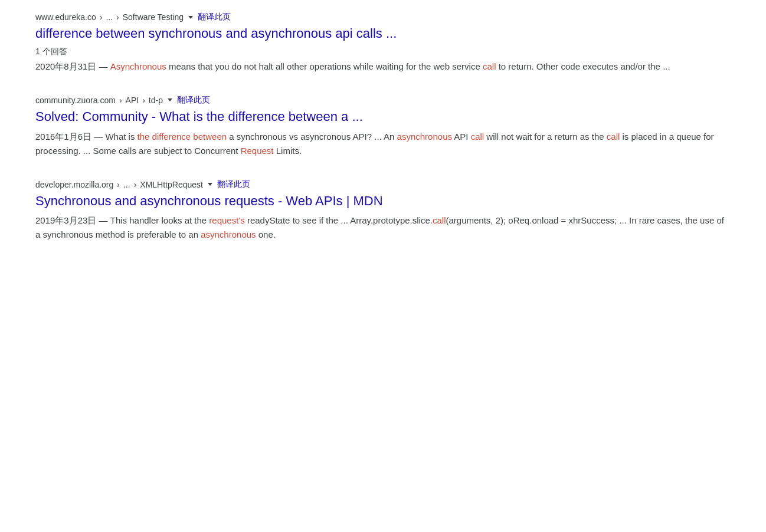 Image resolution: width=766 pixels, height=532 pixels. What do you see at coordinates (383, 126) in the screenshot?
I see `search-result-item: community.zuora.com › API › td-p翻译此页Solv…` at bounding box center [383, 126].